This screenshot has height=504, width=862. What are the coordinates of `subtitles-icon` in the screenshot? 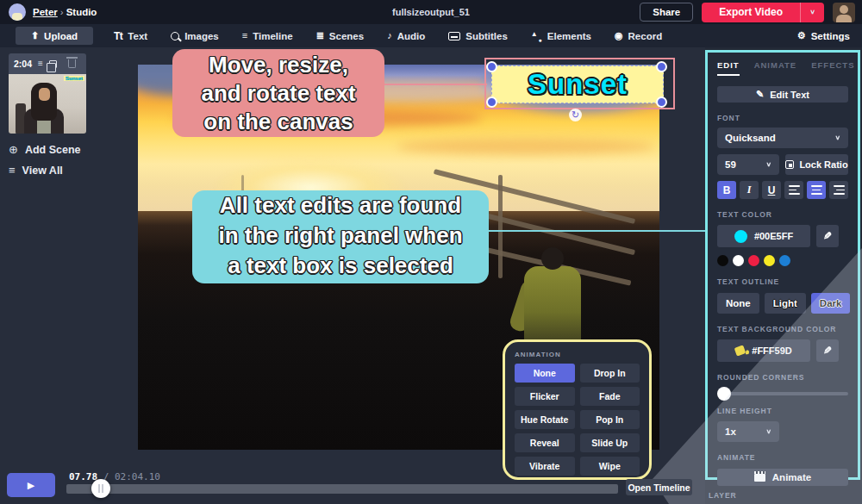 It's located at (454, 36).